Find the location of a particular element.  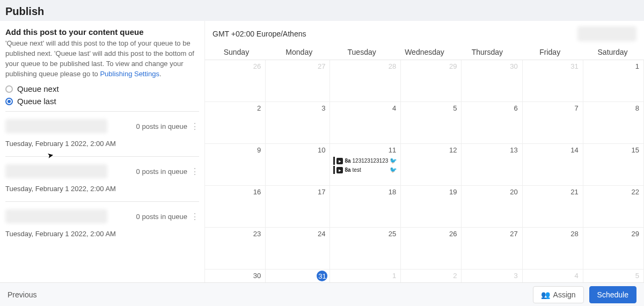

event-title: test is located at coordinates (370, 170).